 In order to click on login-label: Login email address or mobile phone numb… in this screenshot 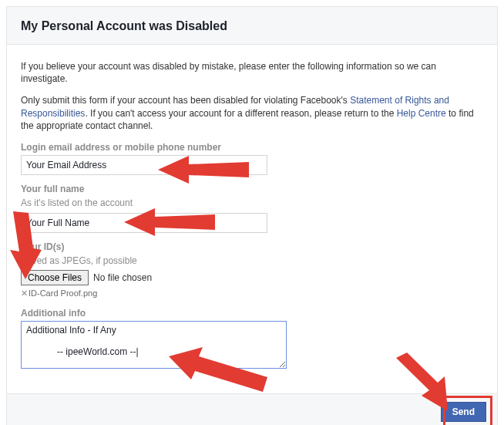, I will do `click(252, 147)`.